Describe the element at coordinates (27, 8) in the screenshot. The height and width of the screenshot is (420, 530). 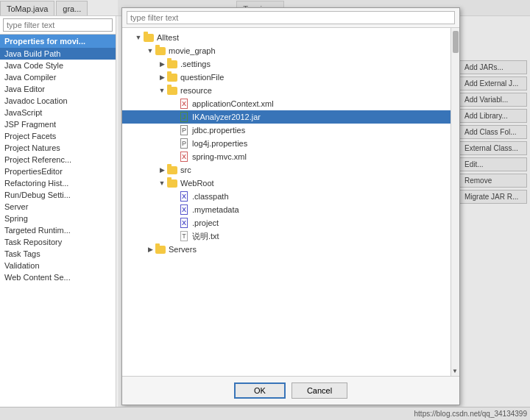
I see `tab-tomap: ToMap.java` at that location.